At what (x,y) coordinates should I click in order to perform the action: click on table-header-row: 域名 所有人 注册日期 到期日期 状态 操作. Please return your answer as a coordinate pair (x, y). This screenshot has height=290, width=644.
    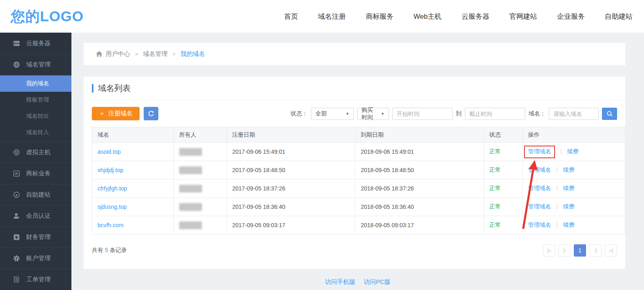
    Looking at the image, I should click on (359, 135).